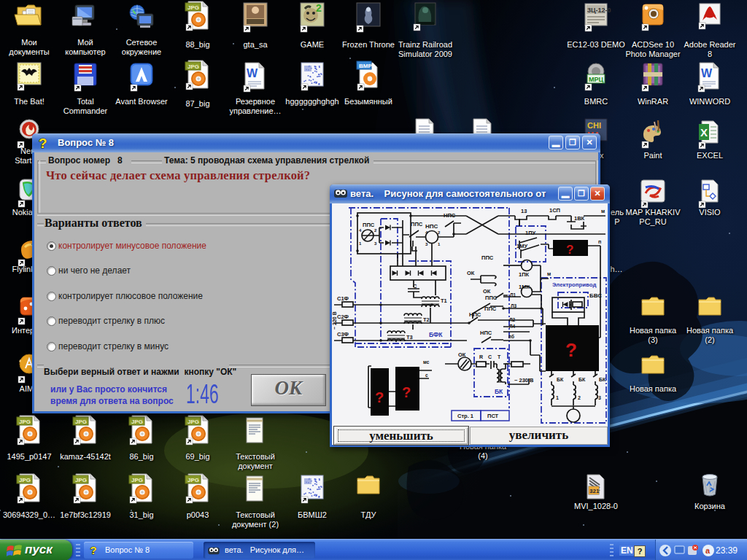 Image resolution: width=747 pixels, height=560 pixels. I want to click on svg-text: a, so click(708, 551).